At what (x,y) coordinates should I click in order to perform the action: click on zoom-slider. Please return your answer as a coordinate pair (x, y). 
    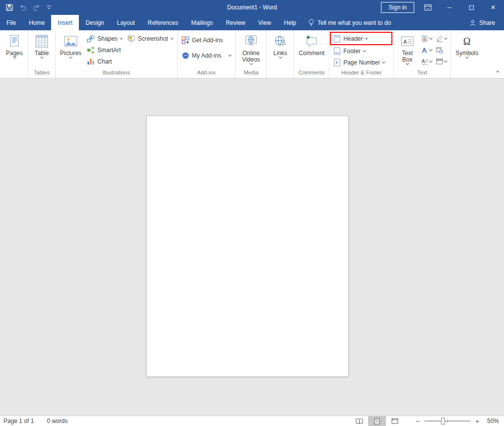
    Looking at the image, I should click on (447, 421).